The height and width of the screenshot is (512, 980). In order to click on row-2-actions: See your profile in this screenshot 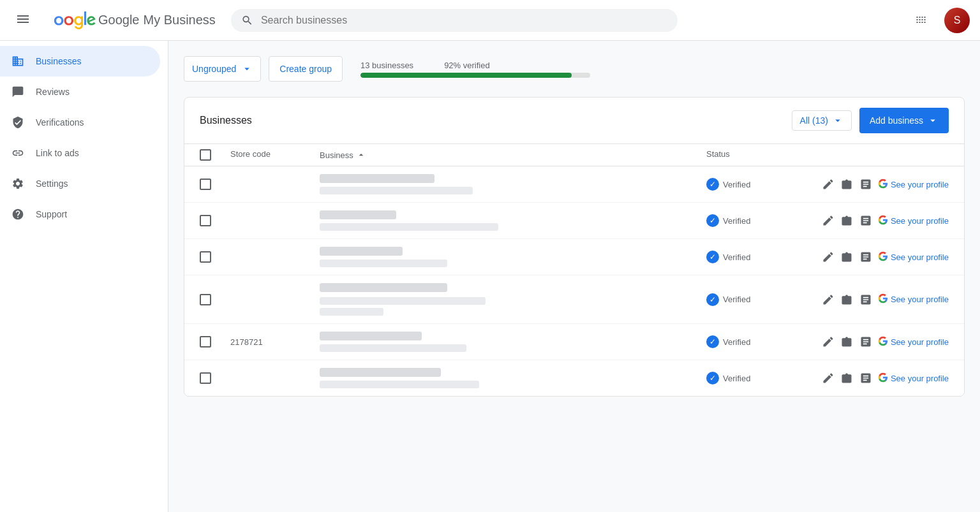, I will do `click(885, 221)`.